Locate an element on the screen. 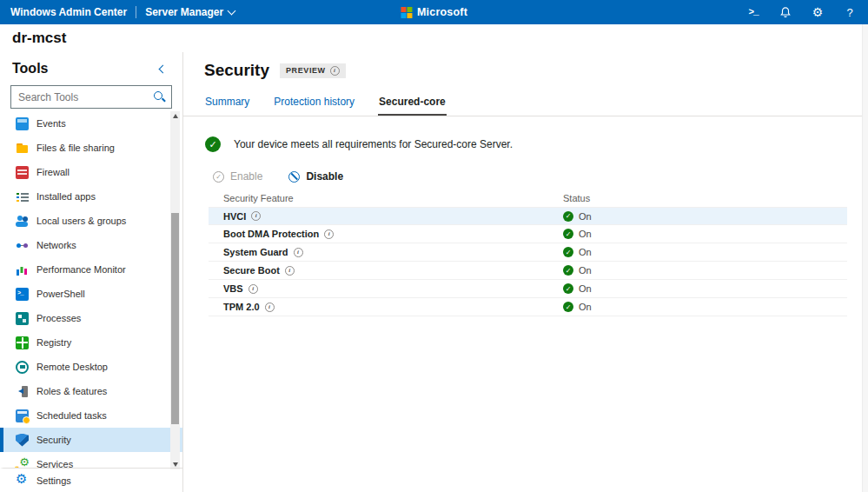  disable-button: Disable is located at coordinates (316, 176).